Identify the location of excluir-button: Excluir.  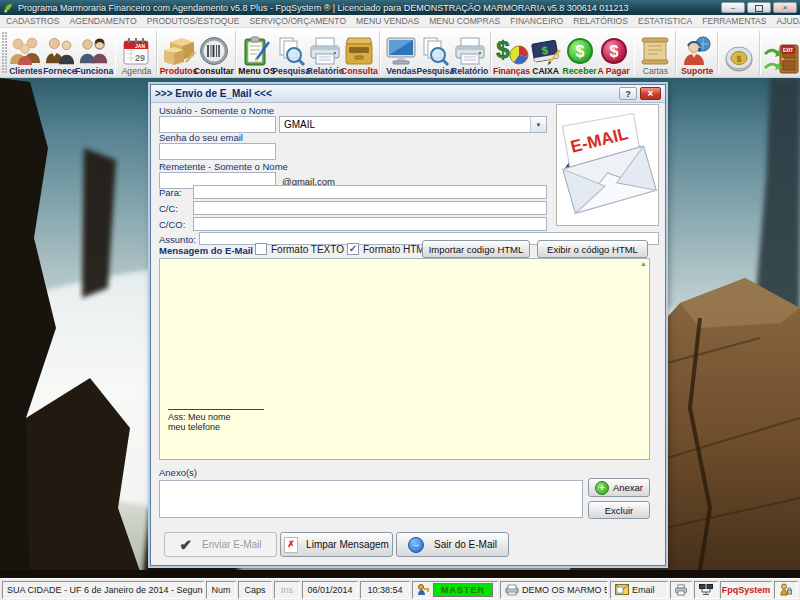
(619, 510).